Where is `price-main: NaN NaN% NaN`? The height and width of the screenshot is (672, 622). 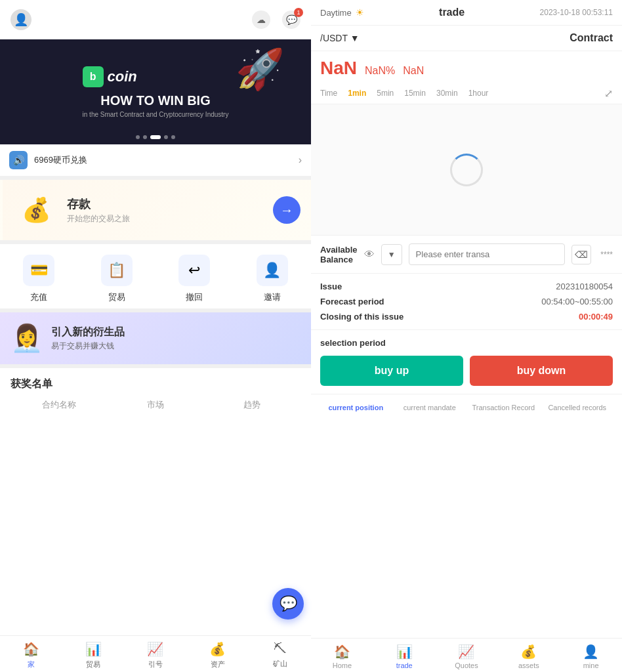
price-main: NaN NaN% NaN is located at coordinates (466, 68).